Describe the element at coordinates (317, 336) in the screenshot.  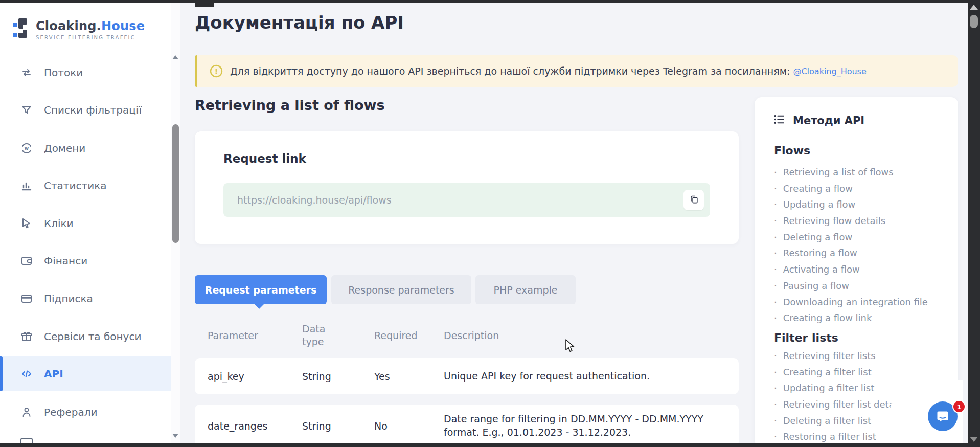
I see `column-header-data-type: Data type` at that location.